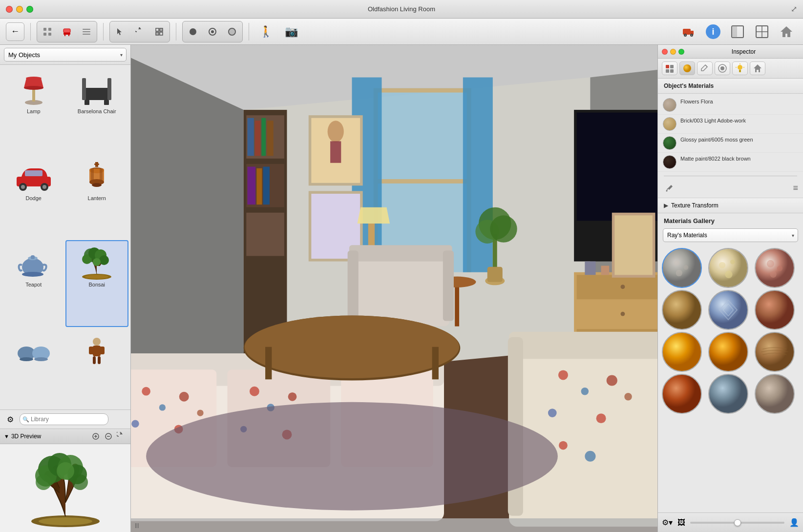 This screenshot has width=803, height=532. Describe the element at coordinates (34, 368) in the screenshot. I see `object-item-vase` at that location.